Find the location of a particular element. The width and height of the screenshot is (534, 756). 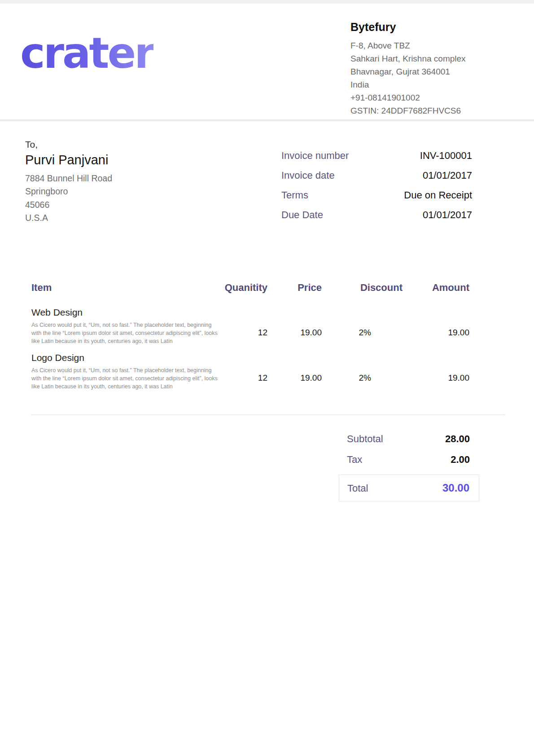

company-block: Bytefury F-8, Above TBZ Sahkari Hart, Kr… is located at coordinates (428, 66).